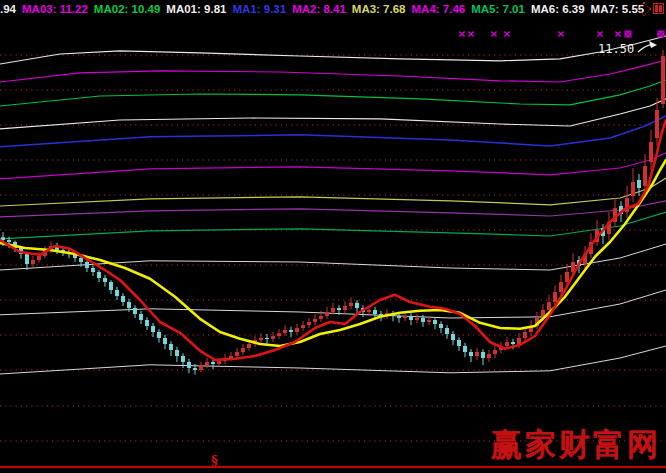  What do you see at coordinates (333, 132) in the screenshot?
I see `band-blue-line` at bounding box center [333, 132].